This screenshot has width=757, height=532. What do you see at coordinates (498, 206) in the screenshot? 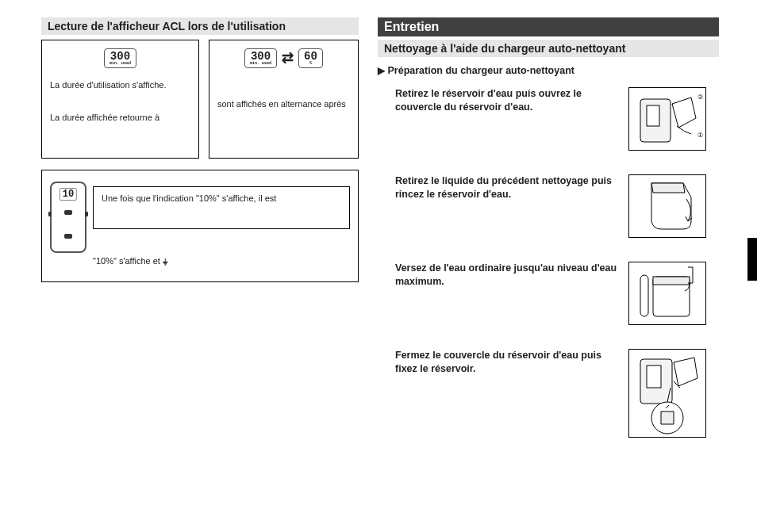
I see `step-text: Retirez le liquide du précédent nettoyag…` at bounding box center [498, 206].